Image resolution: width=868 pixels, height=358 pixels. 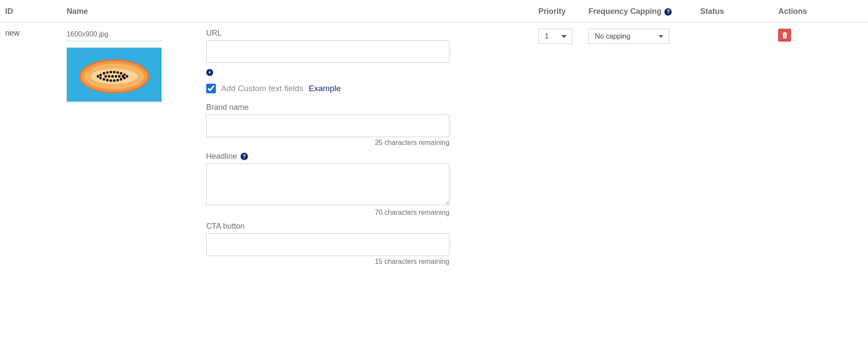 I want to click on brand-name-label: Brand name, so click(x=328, y=108).